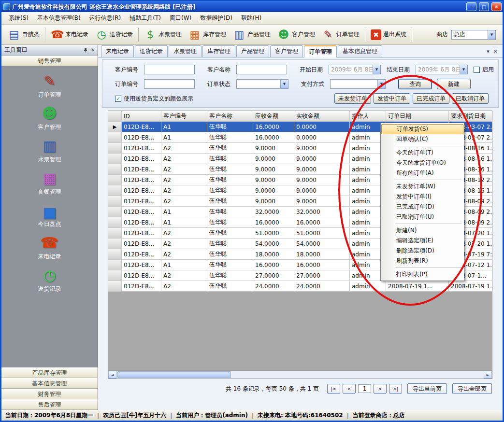  What do you see at coordinates (274, 254) in the screenshot?
I see `grid-cell: 18.0000` at bounding box center [274, 254].